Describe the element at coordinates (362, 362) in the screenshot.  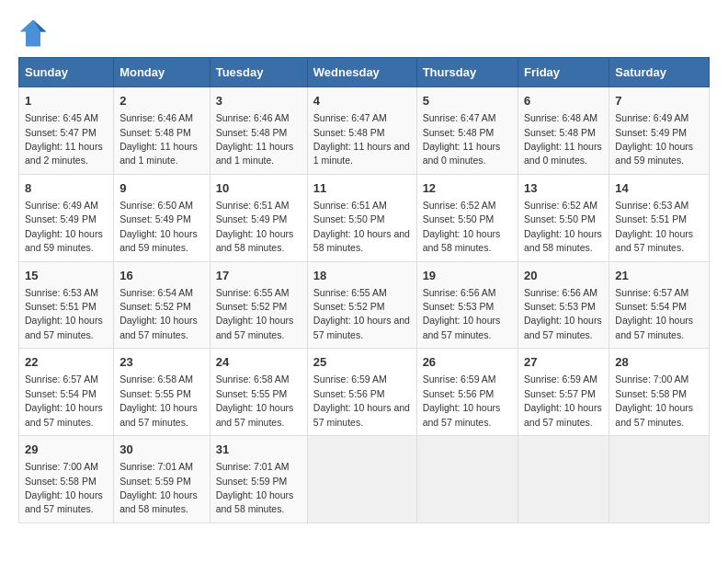
I see `day-number: 25` at that location.